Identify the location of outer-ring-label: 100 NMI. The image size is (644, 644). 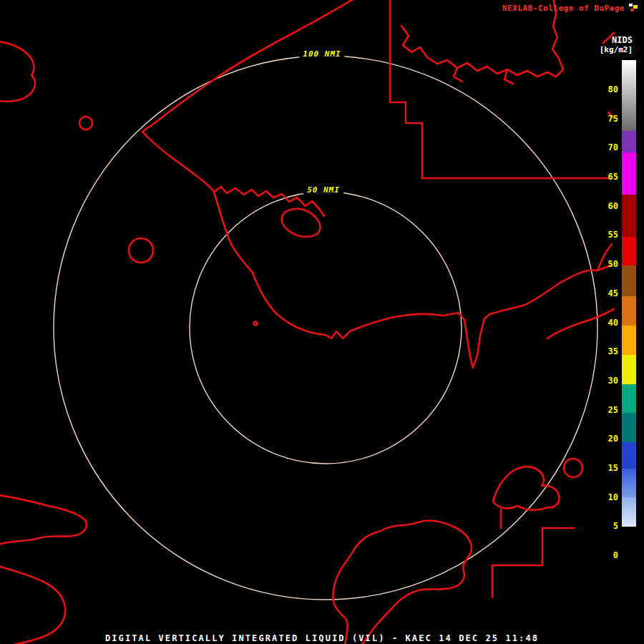
(322, 54).